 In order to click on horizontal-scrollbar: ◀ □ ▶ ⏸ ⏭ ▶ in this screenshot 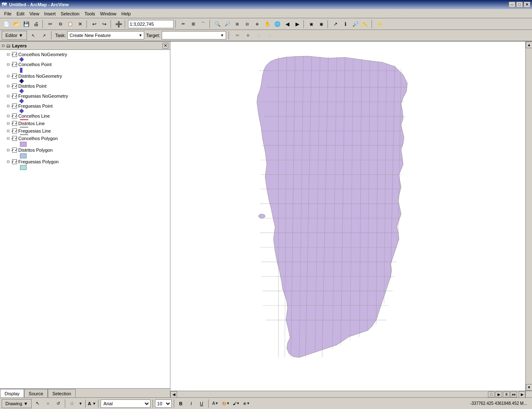, I will do `click(348, 394)`.